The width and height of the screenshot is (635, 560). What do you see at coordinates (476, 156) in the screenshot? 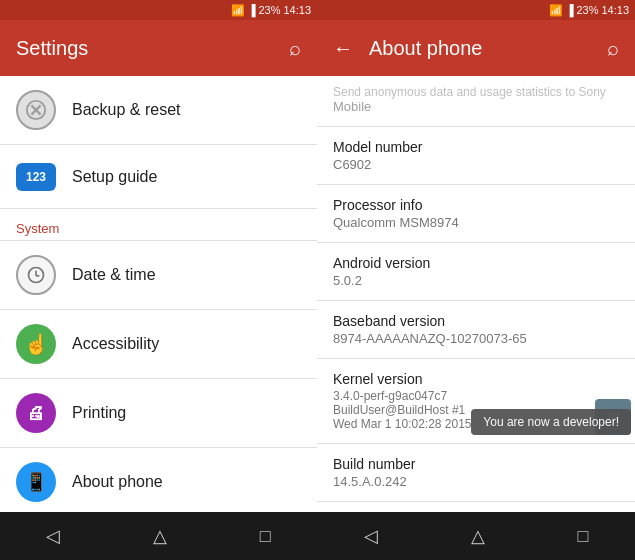
I see `info-item-model-number: Model number C6902` at bounding box center [476, 156].